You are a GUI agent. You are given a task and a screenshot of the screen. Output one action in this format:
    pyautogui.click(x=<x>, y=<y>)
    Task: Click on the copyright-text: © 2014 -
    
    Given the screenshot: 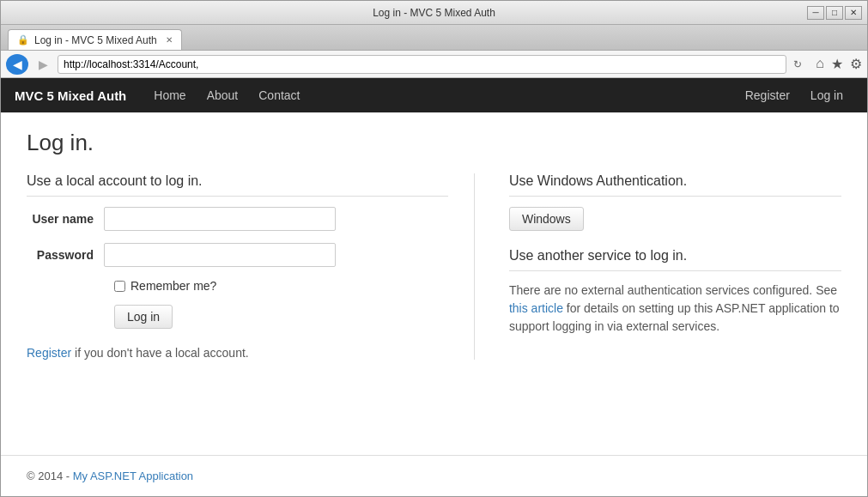 What is the action you would take?
    pyautogui.click(x=50, y=476)
    